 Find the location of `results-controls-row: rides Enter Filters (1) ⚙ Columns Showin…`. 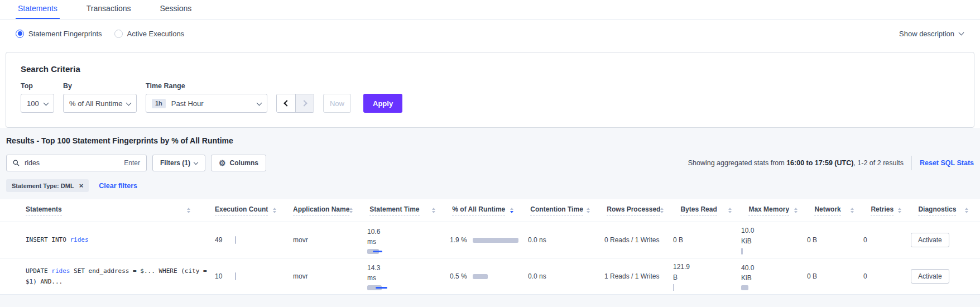

results-controls-row: rides Enter Filters (1) ⚙ Columns Showin… is located at coordinates (490, 163).